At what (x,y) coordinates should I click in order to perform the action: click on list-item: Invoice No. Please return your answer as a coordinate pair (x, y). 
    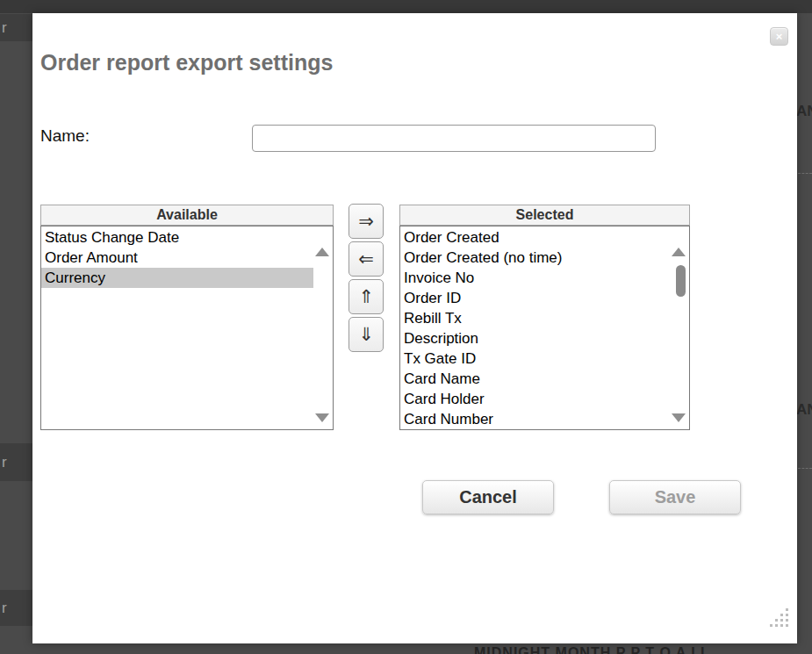
    Looking at the image, I should click on (535, 277).